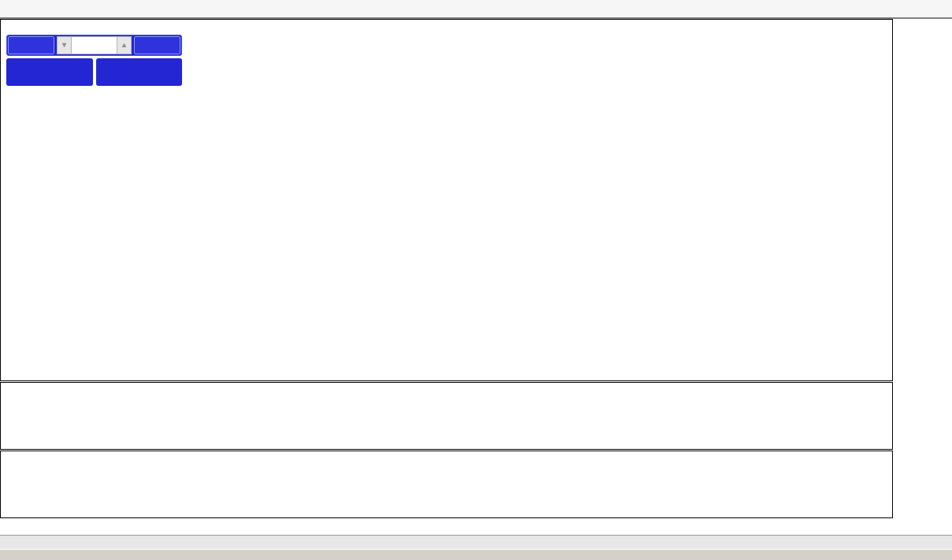 The image size is (952, 560). What do you see at coordinates (139, 72) in the screenshot?
I see `buy-price-display` at bounding box center [139, 72].